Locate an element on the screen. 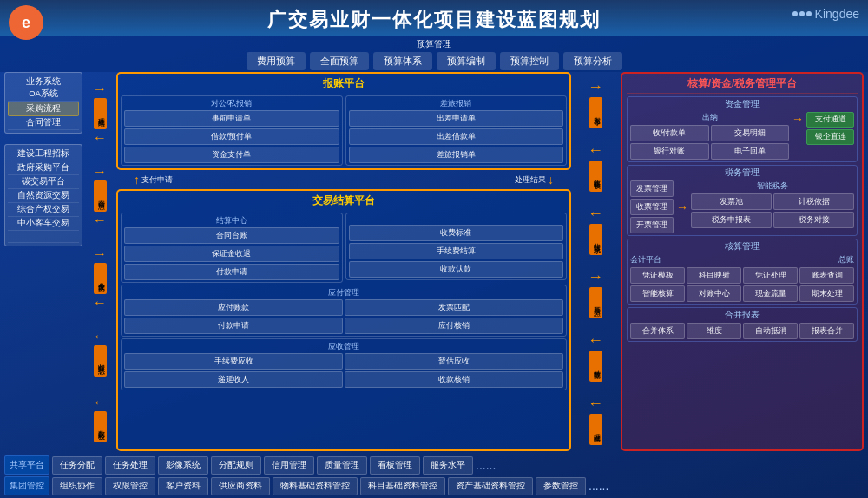 The width and height of the screenshot is (868, 498). submit-arrow-row: ↑ 支付申请 处理结果 ↓ is located at coordinates (344, 180).